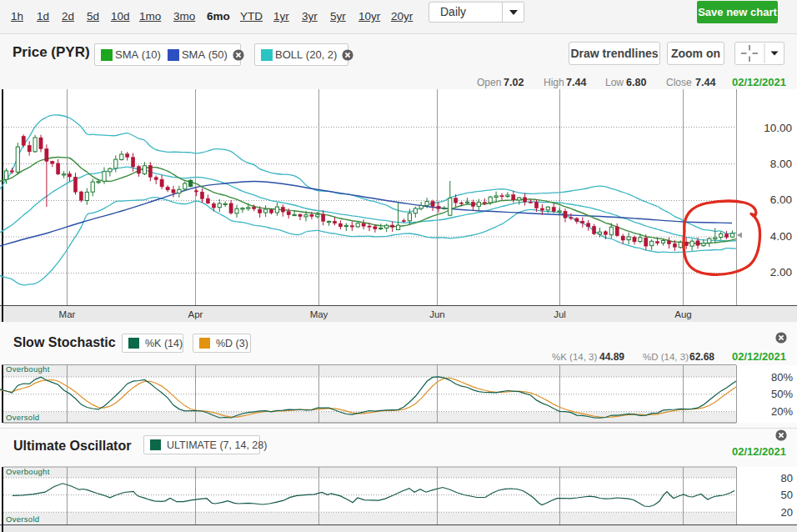  What do you see at coordinates (437, 314) in the screenshot?
I see `svg-text: Jun` at bounding box center [437, 314].